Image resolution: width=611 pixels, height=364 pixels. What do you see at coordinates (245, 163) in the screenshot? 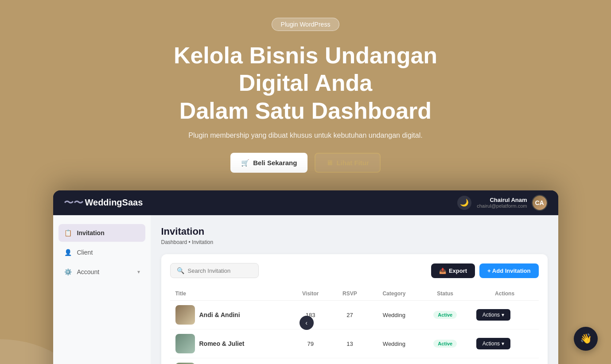
I see `cart-icon: 🛒` at bounding box center [245, 163].